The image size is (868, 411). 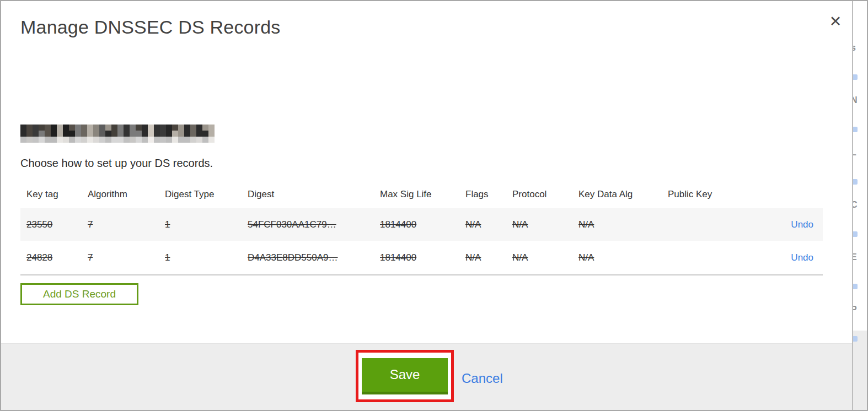 What do you see at coordinates (835, 21) in the screenshot?
I see `close-icon: ✕` at bounding box center [835, 21].